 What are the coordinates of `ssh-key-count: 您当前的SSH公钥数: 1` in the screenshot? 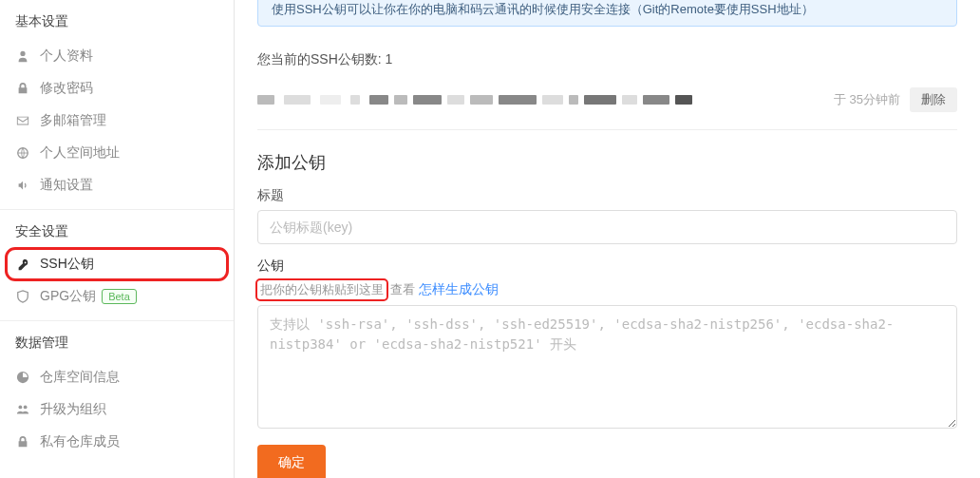 It's located at (608, 60).